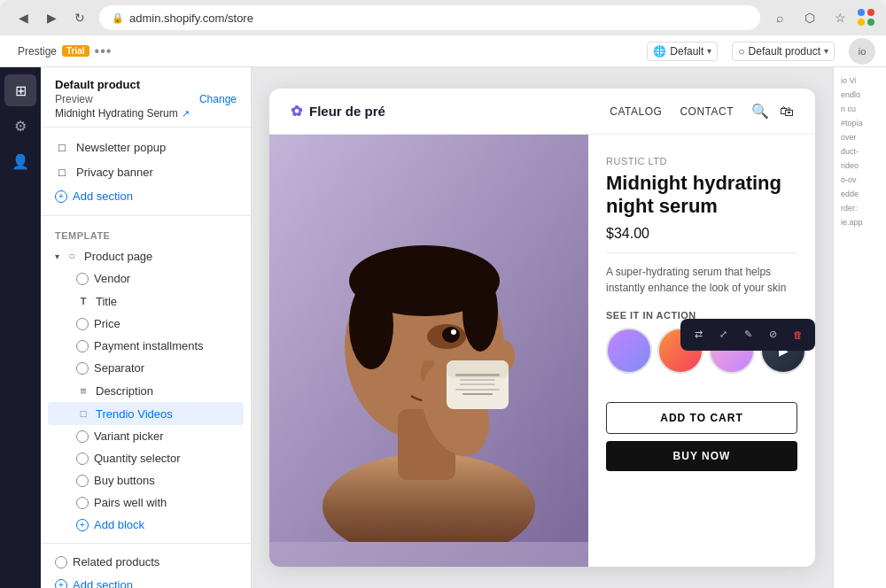 This screenshot has width=886, height=588. I want to click on description-item: ≡ Description, so click(145, 391).